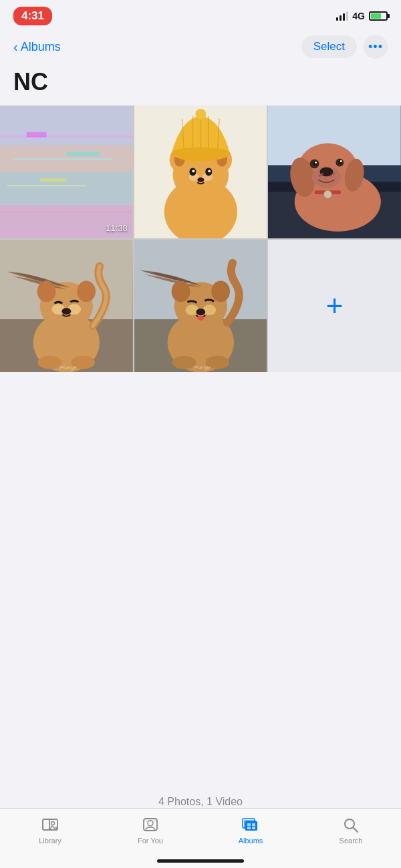 This screenshot has height=868, width=401. What do you see at coordinates (16, 47) in the screenshot?
I see `back-chevron-icon: ‹` at bounding box center [16, 47].